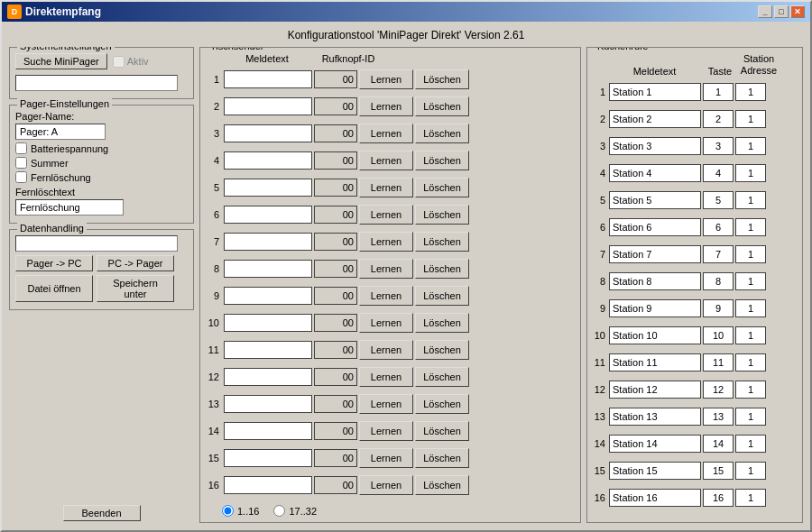  What do you see at coordinates (61, 61) in the screenshot?
I see `suche-minipager-button: Suche MiniPager` at bounding box center [61, 61].